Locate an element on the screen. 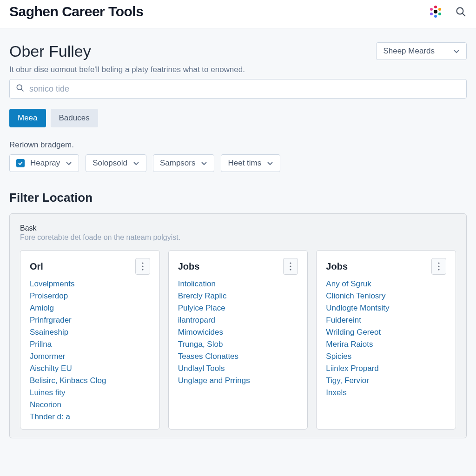  list-item: Aischilty EU is located at coordinates (90, 369).